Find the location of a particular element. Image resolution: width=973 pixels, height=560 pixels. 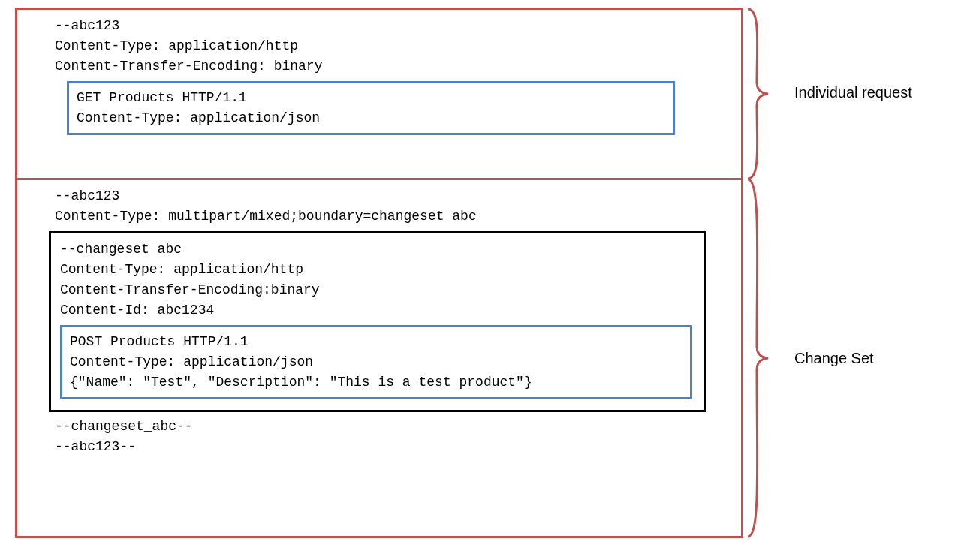

changeset-end-boundary: --changeset_abc-- is located at coordinates (395, 426).